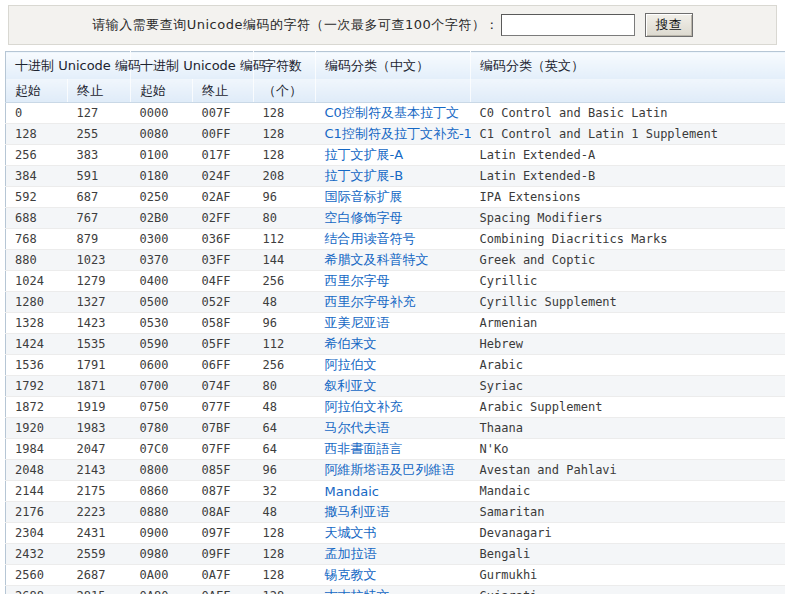 This screenshot has height=594, width=785. What do you see at coordinates (568, 25) in the screenshot?
I see `search-input` at bounding box center [568, 25].